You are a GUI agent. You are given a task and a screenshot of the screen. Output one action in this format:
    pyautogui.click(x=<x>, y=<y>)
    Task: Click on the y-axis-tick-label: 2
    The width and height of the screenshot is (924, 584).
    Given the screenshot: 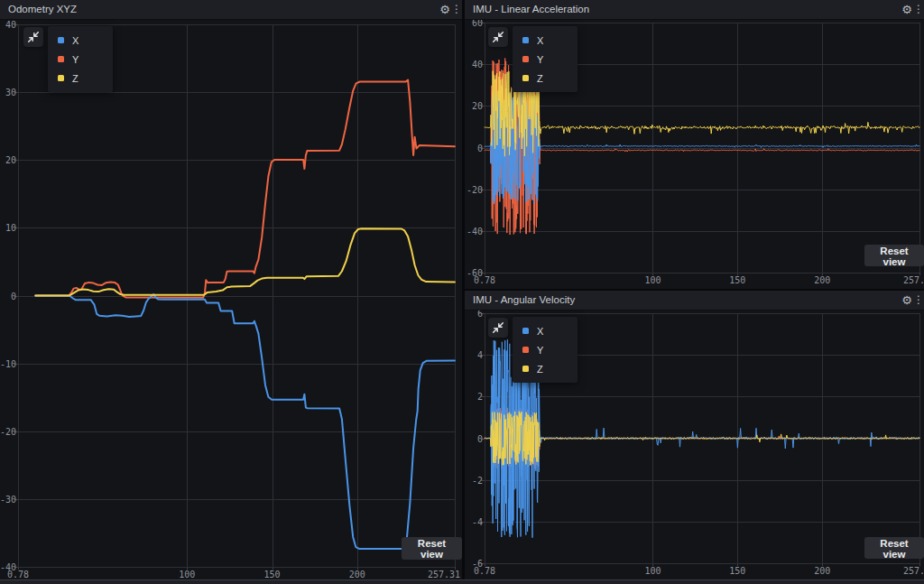 What is the action you would take?
    pyautogui.click(x=474, y=397)
    